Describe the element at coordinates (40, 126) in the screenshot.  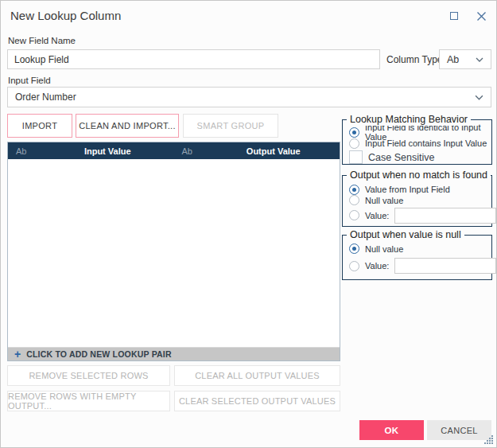
I see `import-button: IMPORT` at that location.